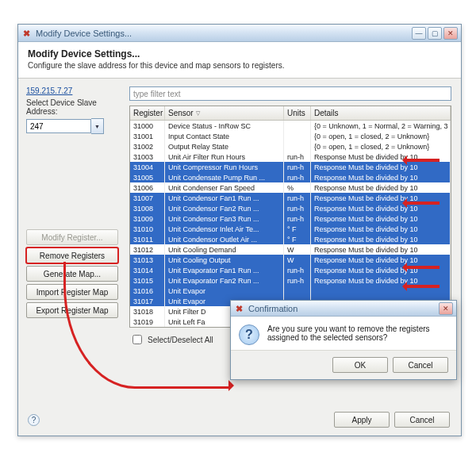  I want to click on confirmation-dialog: ✖ Confirmation ✕ ? Are you sure you want…, so click(344, 340).